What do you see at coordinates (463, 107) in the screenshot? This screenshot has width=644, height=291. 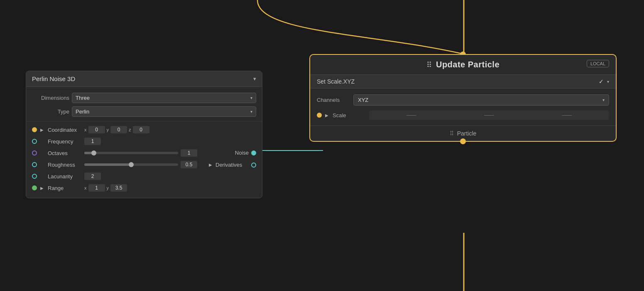 I see `set-scale-section-body: Channels XYZ ▾ ▶ Scale —— —— ——` at bounding box center [463, 107].